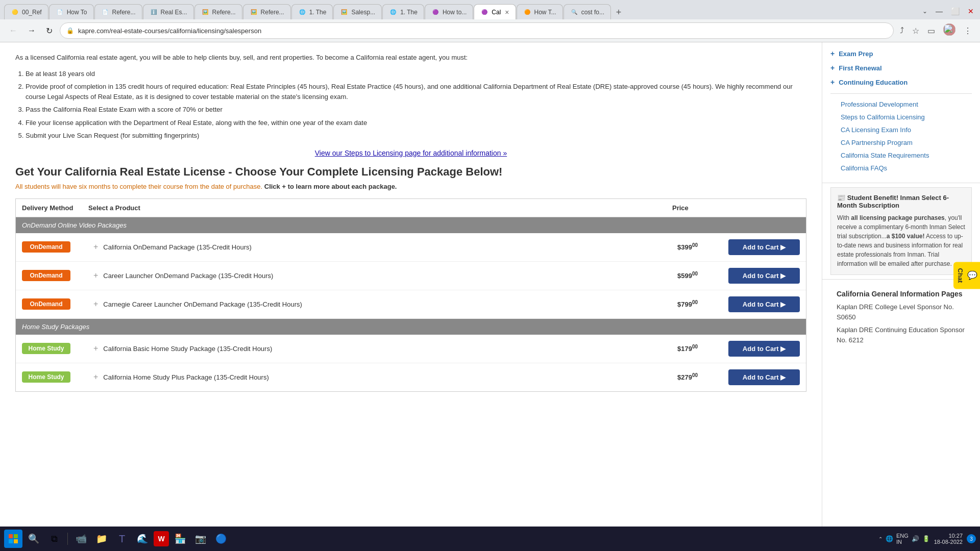  I want to click on minimize-button: —, so click(939, 11).